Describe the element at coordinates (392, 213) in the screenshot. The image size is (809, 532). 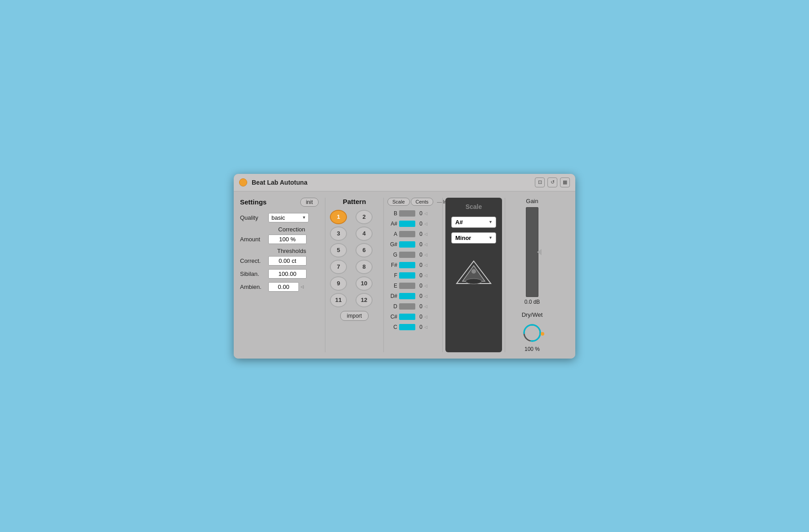
I see `note-name: B` at that location.